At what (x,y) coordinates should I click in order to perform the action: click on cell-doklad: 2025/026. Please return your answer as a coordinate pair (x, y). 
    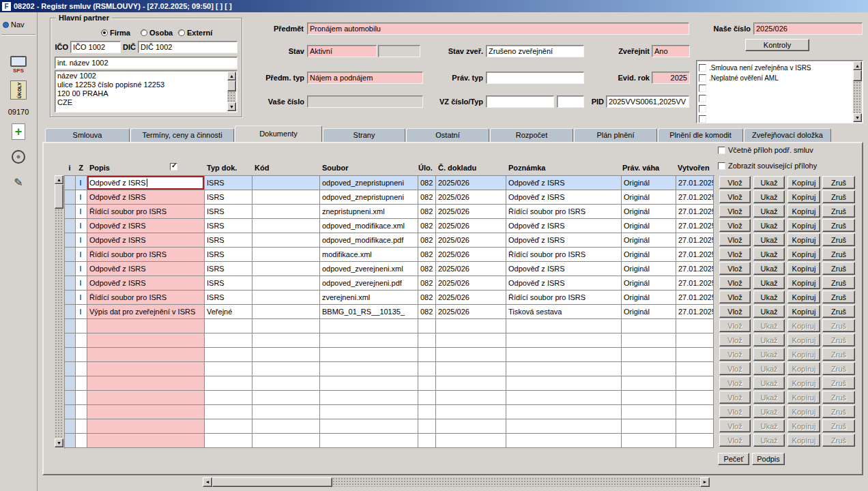
    Looking at the image, I should click on (471, 255).